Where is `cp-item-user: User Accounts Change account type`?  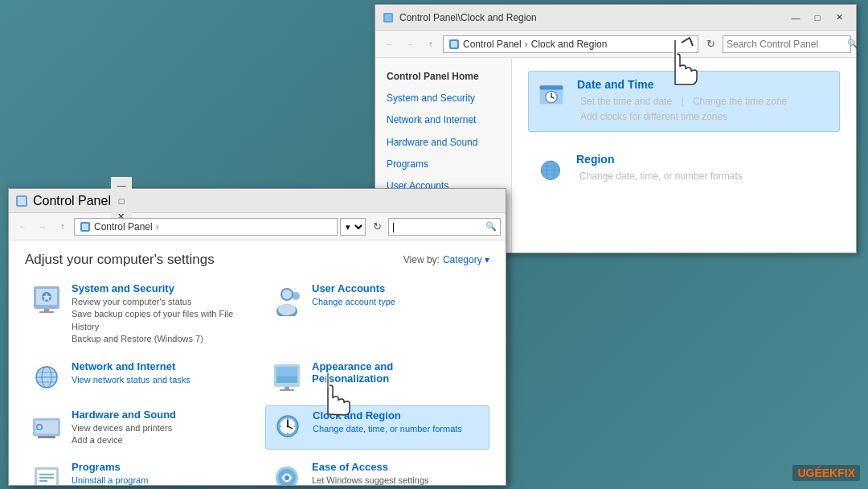
cp-item-user: User Accounts Change account type is located at coordinates (378, 314).